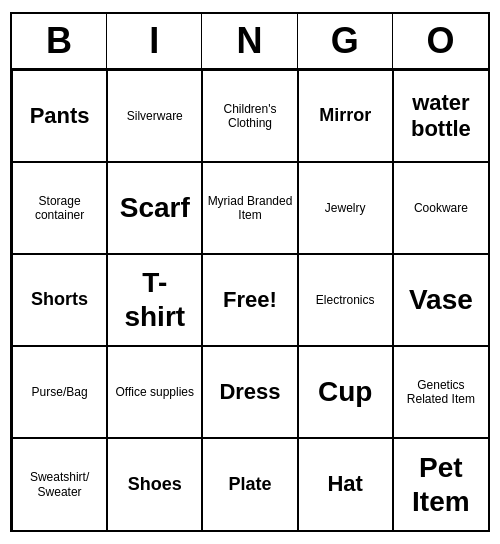 This screenshot has height=544, width=500. I want to click on bingo-cell: water bottle, so click(440, 116).